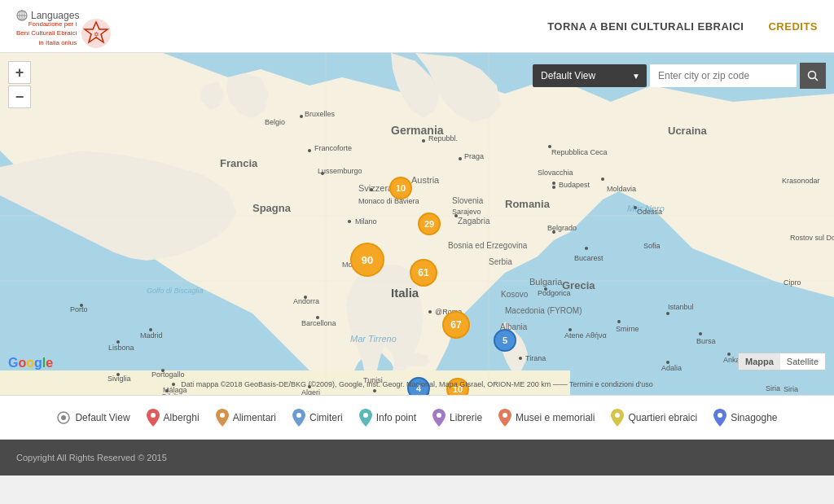  What do you see at coordinates (586, 335) in the screenshot?
I see `svg-text: Atene Αθήνα` at bounding box center [586, 335].